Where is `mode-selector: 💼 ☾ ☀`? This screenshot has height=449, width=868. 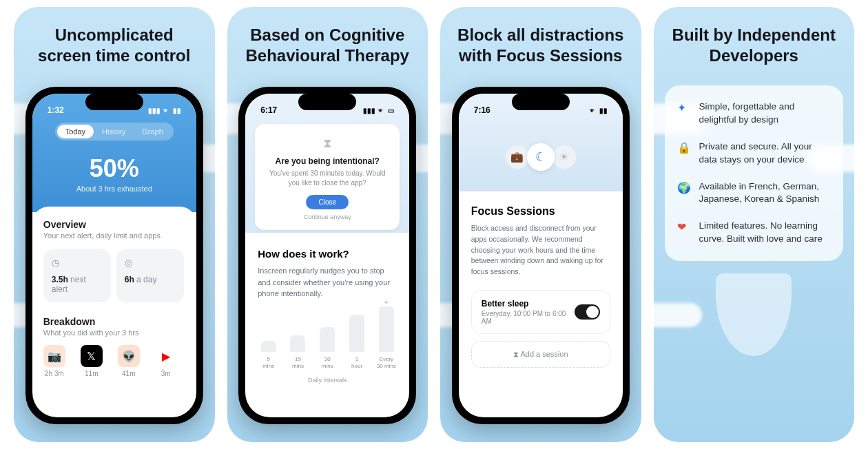 mode-selector: 💼 ☾ ☀ is located at coordinates (541, 157).